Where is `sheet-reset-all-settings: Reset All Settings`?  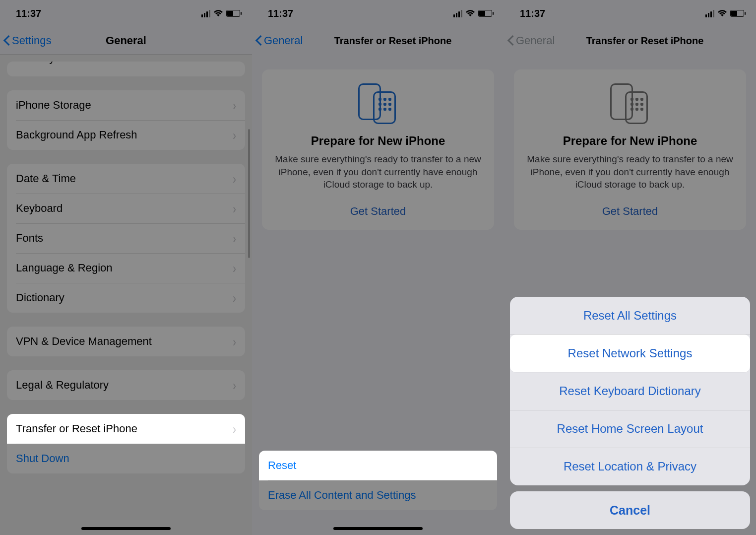 sheet-reset-all-settings: Reset All Settings is located at coordinates (630, 316).